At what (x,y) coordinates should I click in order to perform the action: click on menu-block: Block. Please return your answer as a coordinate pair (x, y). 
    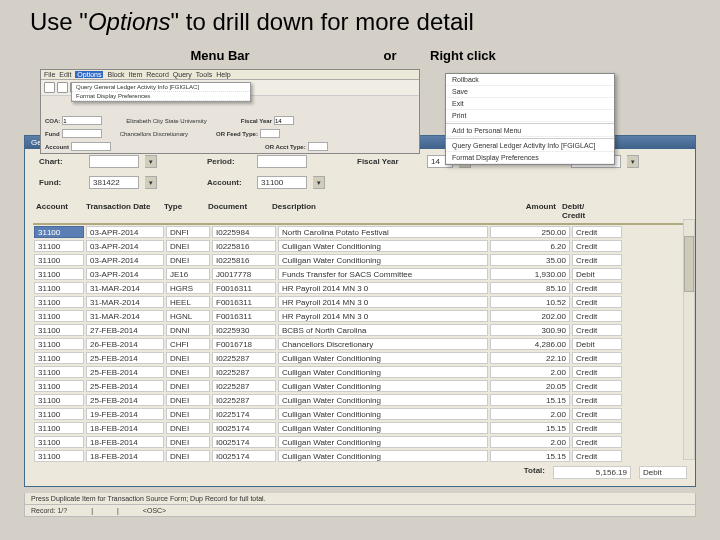
    Looking at the image, I should click on (116, 74).